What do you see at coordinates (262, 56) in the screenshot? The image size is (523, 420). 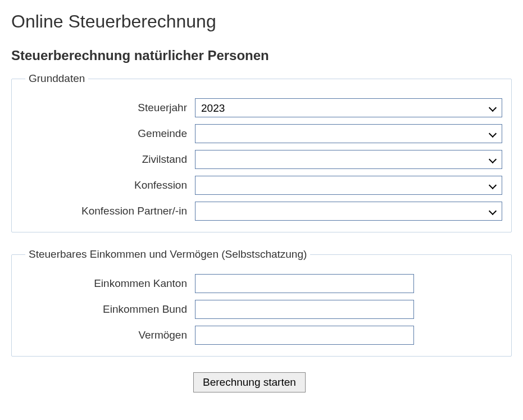 I see `page-subtitle: Steuerberechnung natürlicher Personen` at bounding box center [262, 56].